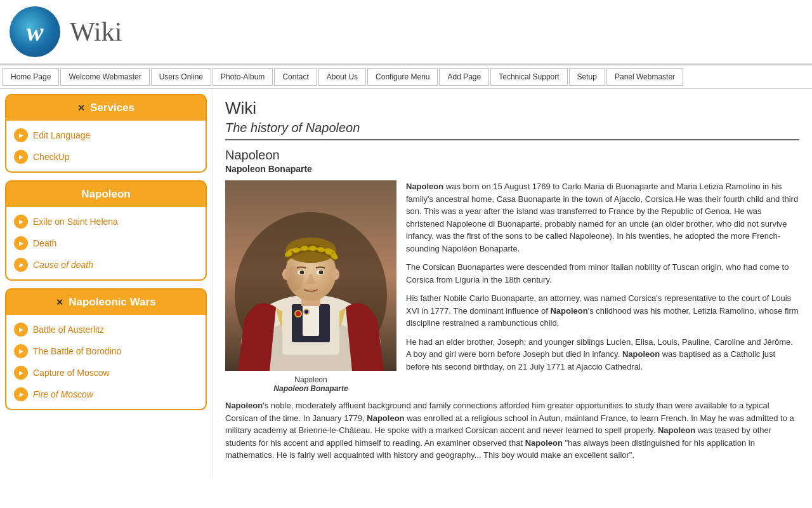  Describe the element at coordinates (343, 77) in the screenshot. I see `nav-about-us: About Us` at that location.